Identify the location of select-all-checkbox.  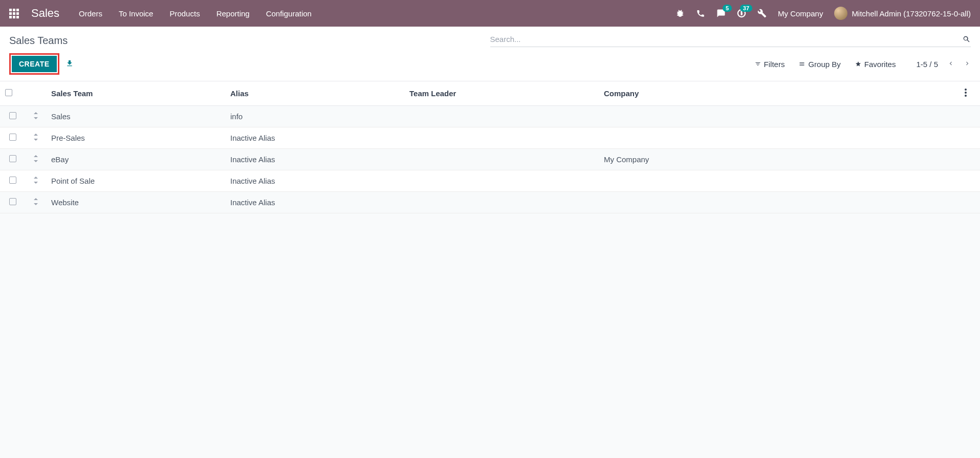
(9, 93).